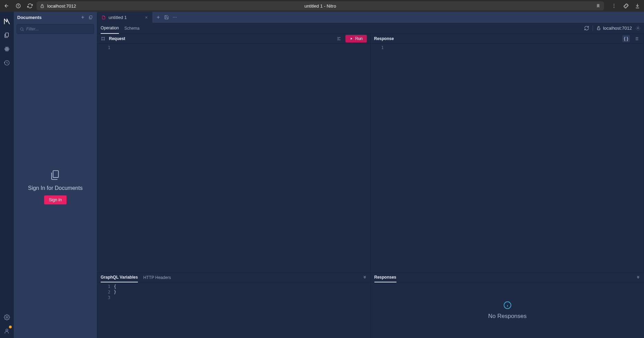 The width and height of the screenshot is (644, 338). What do you see at coordinates (320, 6) in the screenshot?
I see `url-bar: localhost:7012 untitled 1 - Nitro` at bounding box center [320, 6].